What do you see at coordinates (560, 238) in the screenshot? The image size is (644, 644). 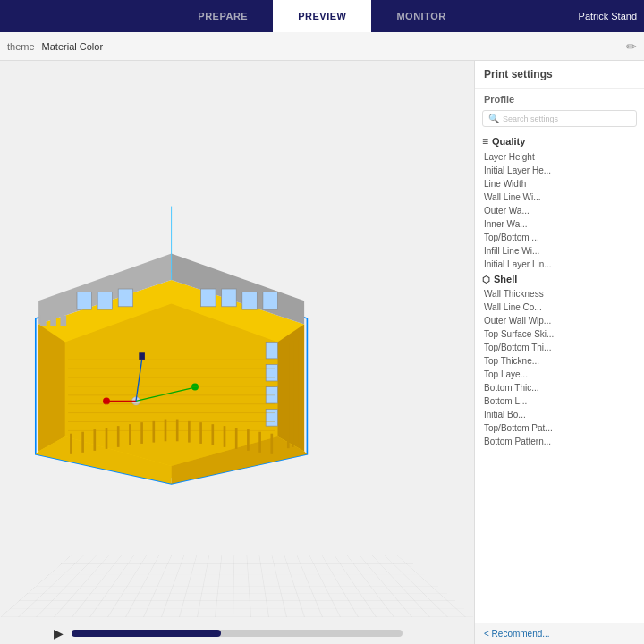 I see `setting-top-bottom: Top/Bottom ...` at bounding box center [560, 238].